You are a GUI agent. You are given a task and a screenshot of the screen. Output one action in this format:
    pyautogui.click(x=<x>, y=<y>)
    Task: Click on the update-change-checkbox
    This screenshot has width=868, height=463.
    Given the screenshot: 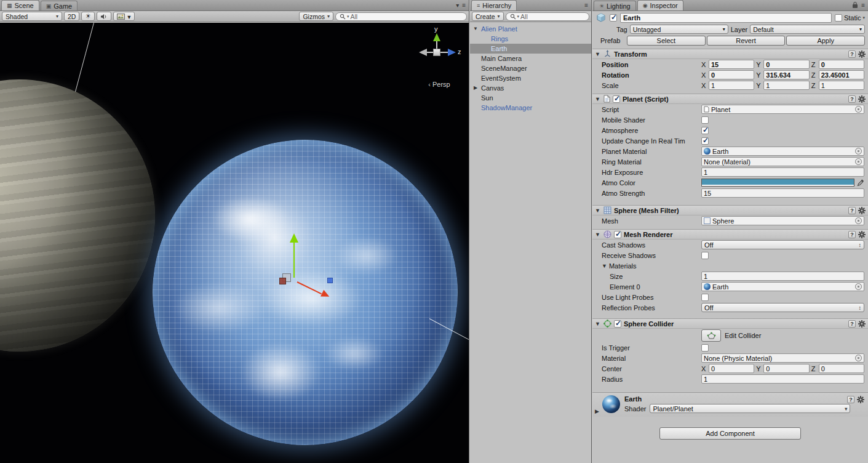 What is the action you would take?
    pyautogui.click(x=705, y=141)
    